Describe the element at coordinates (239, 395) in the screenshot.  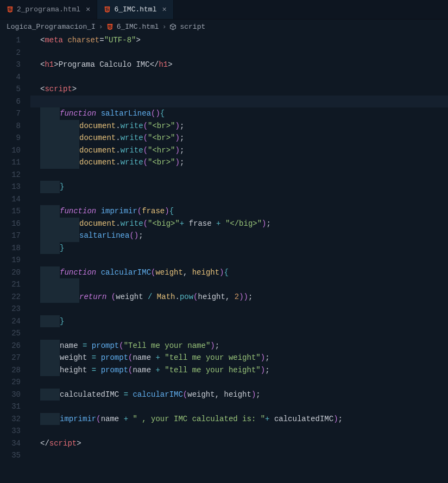
I see `code-line: calculatedIMC = calcularIMC(weight, heig…` at that location.